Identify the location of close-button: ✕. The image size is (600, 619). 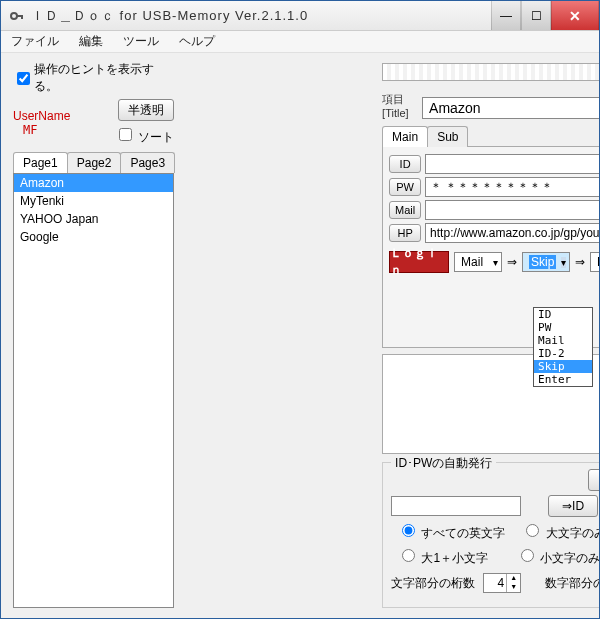
(575, 16).